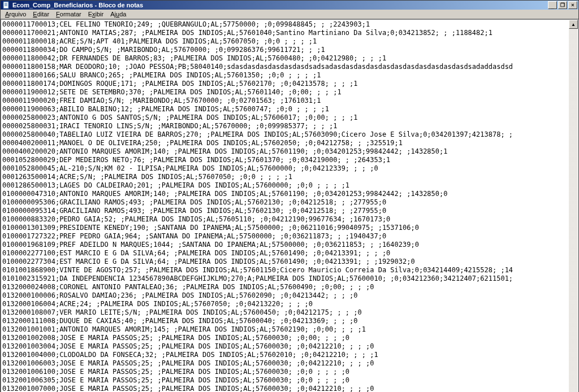 The height and width of the screenshot is (392, 579). I want to click on app-icon, so click(6, 5).